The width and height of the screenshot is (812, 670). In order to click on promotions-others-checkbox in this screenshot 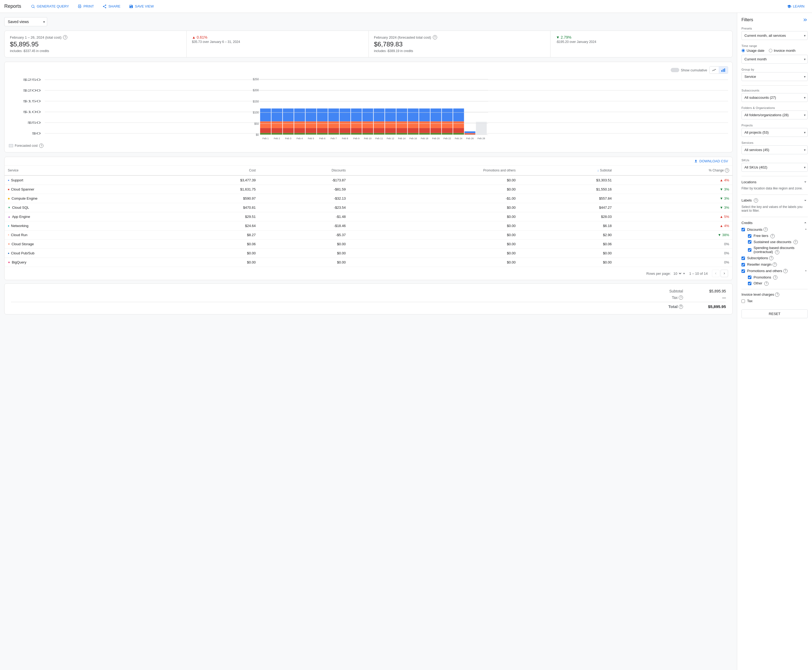, I will do `click(743, 271)`.